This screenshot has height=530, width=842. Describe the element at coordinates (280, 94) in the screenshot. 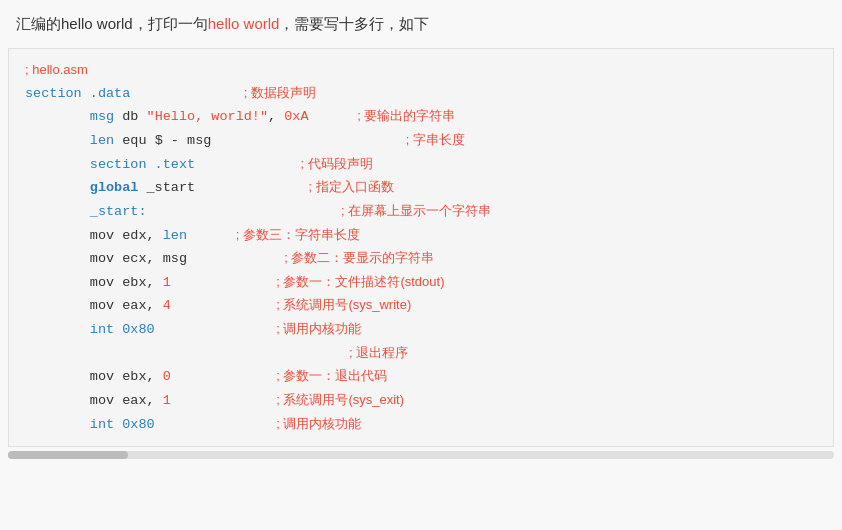

I see `comment-1: ; 数据段声明` at that location.